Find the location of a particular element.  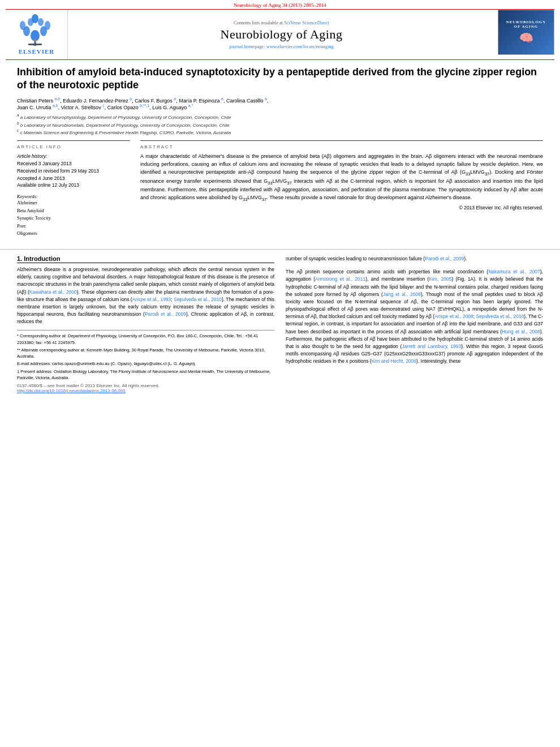

elsevier-tree-svg is located at coordinates (36, 31).